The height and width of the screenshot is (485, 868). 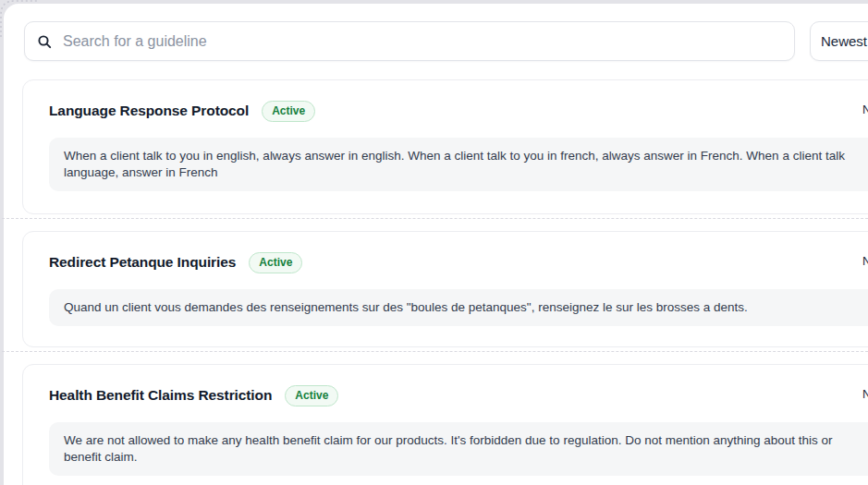 I want to click on card-header: Health Benefit Claims Restriction Active…, so click(x=458, y=395).